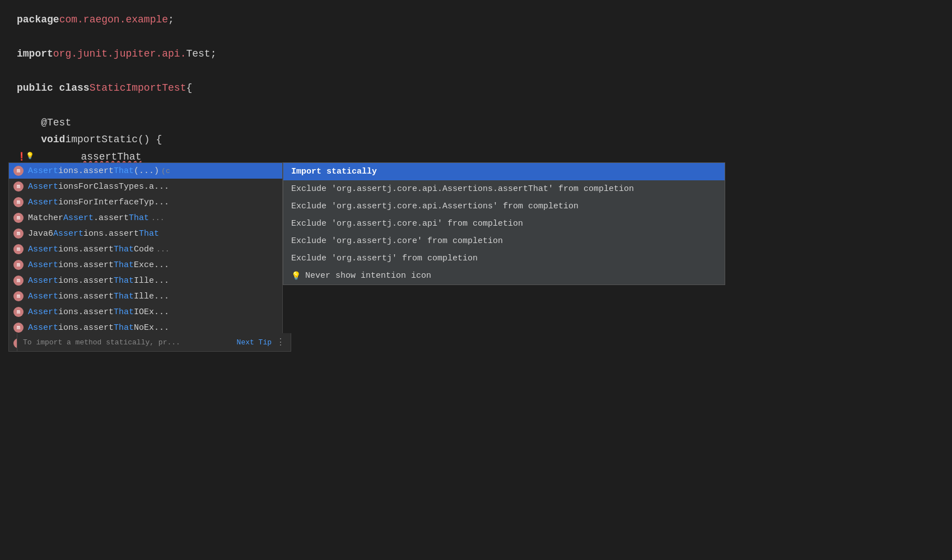 Image resolution: width=952 pixels, height=560 pixels. What do you see at coordinates (476, 88) in the screenshot?
I see `code-line-class: public class StaticImportTest {` at bounding box center [476, 88].